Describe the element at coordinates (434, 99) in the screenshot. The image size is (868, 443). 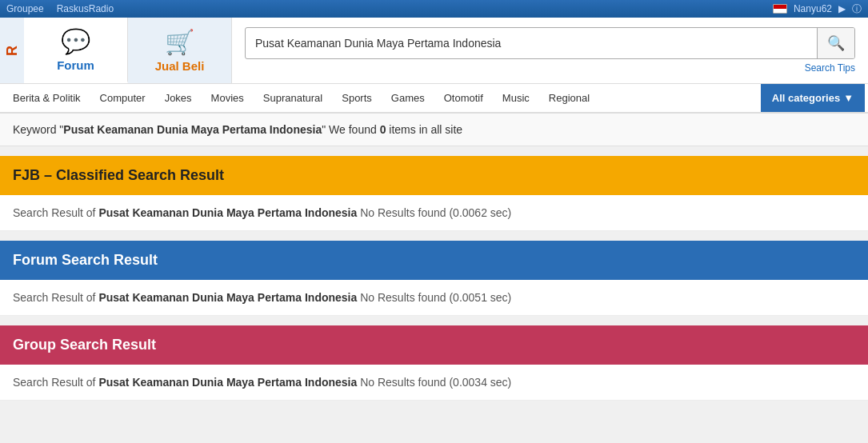
I see `category-nav: Berita & Politik Computer Jokes Movies S…` at that location.